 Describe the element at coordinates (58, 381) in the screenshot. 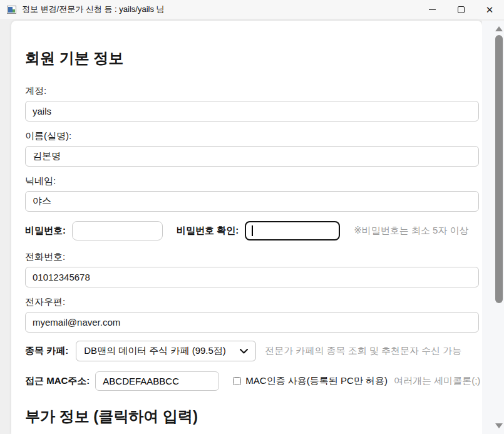

I see `mac-label: 접근 MAC주소:` at that location.